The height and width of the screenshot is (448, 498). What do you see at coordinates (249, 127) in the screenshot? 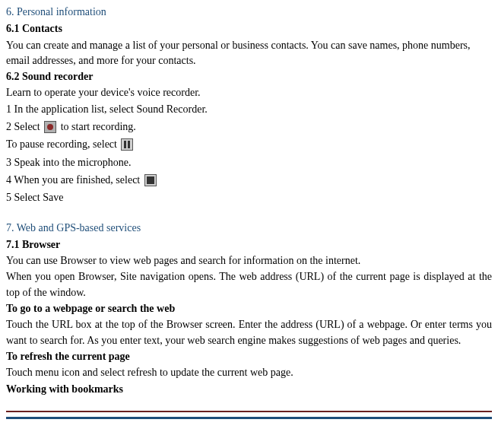
I see `recorder-step-2: 2 Select to start recording.` at bounding box center [249, 127].